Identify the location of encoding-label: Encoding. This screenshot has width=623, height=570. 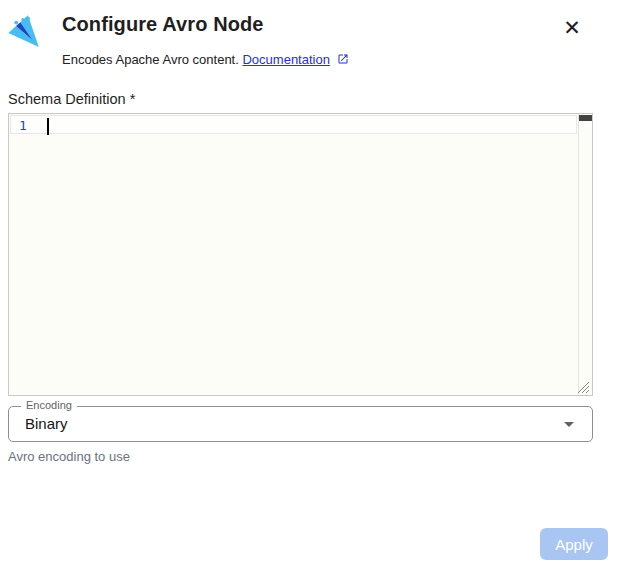
(49, 405).